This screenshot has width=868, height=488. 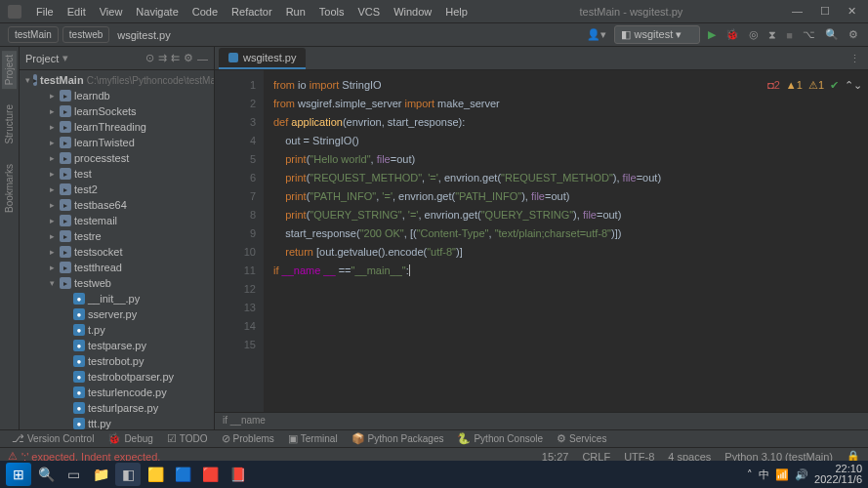 What do you see at coordinates (86, 35) in the screenshot?
I see `breadcrumb: testweb` at bounding box center [86, 35].